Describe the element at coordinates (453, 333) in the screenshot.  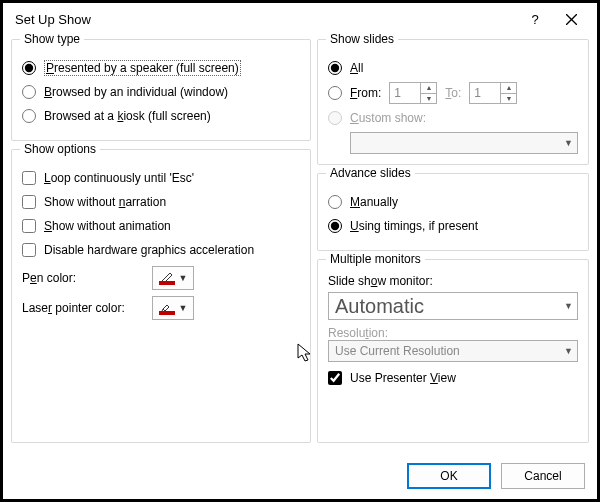
I see `resolution-label: Resolution:` at that location.